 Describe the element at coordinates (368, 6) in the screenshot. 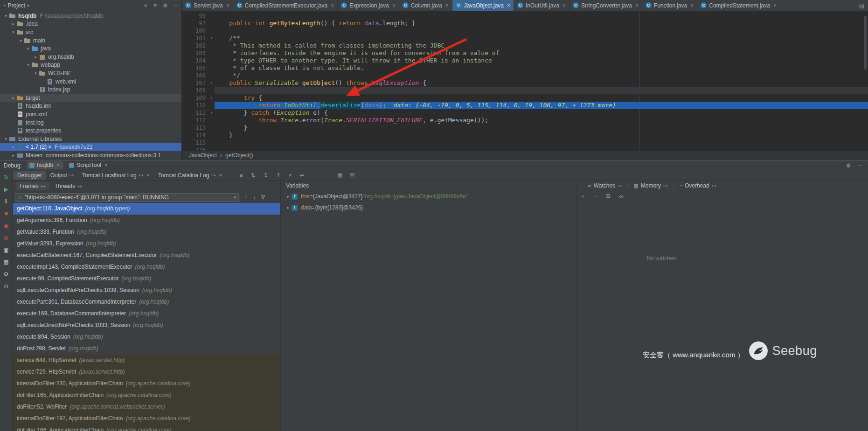

I see `editor-tab-expression: CExpression.java×` at that location.